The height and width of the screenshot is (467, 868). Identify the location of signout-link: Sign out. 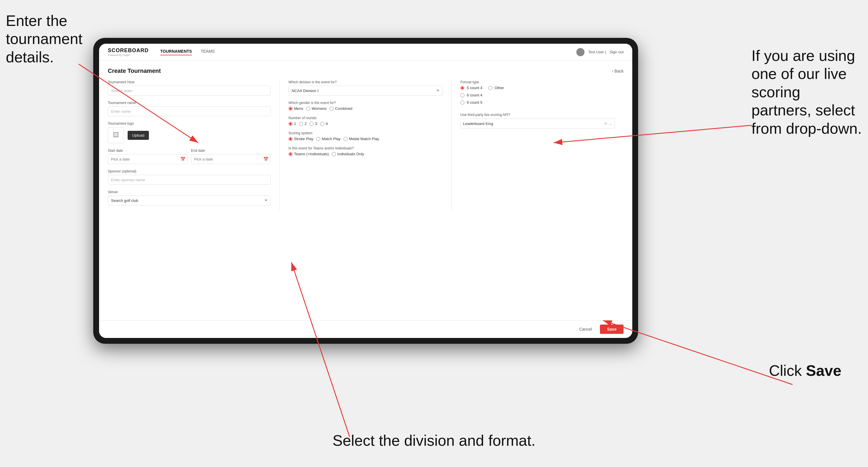
(617, 52).